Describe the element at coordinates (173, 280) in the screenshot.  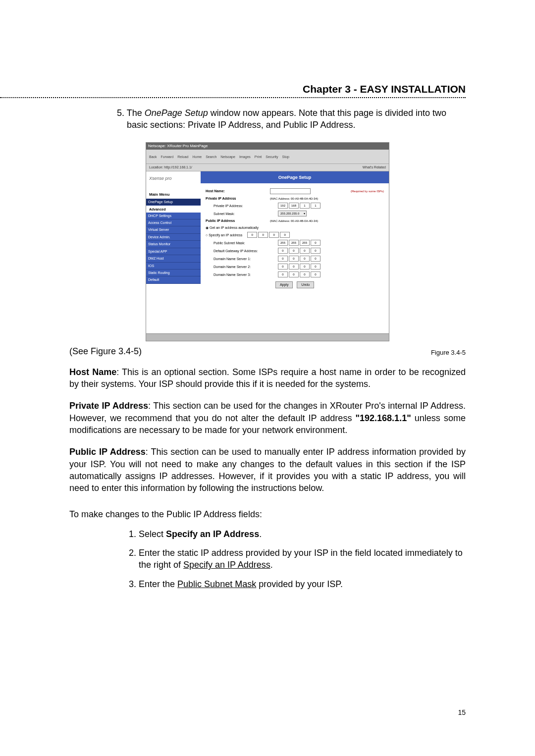
I see `nav-default: Default` at that location.